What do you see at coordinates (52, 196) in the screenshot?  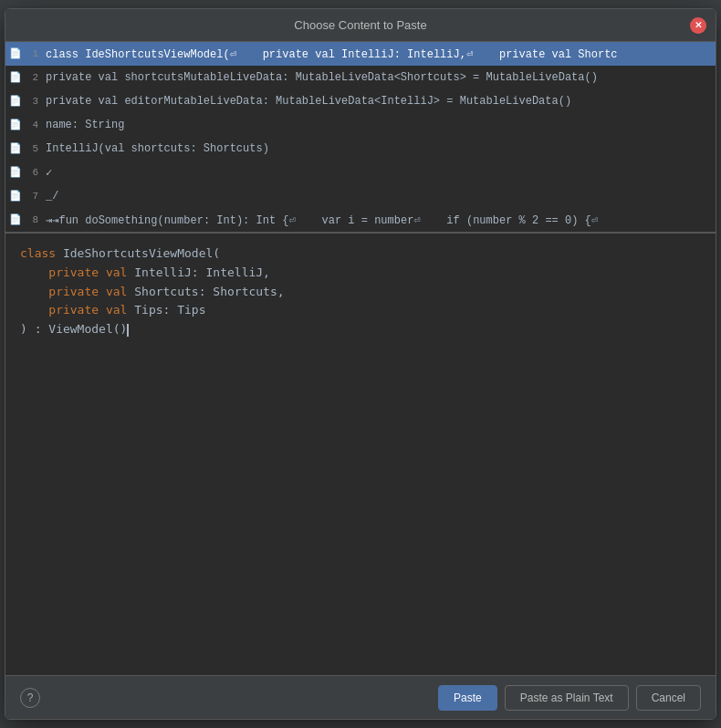 I see `row-content: _/` at bounding box center [52, 196].